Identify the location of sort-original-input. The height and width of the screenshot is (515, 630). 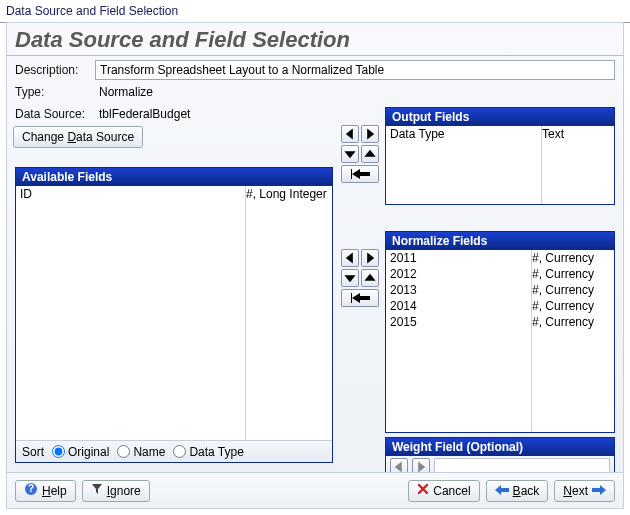
(58, 452).